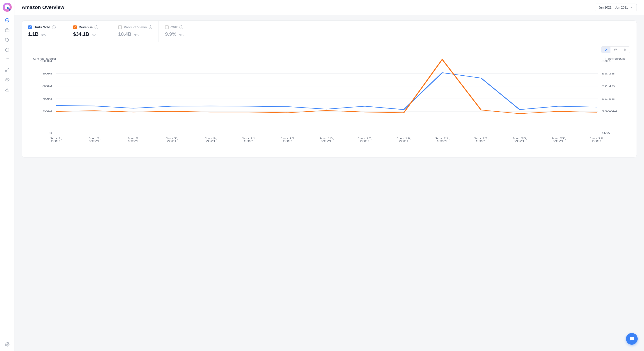 This screenshot has width=644, height=351. What do you see at coordinates (481, 138) in the screenshot?
I see `svg-text: Jun 23,` at bounding box center [481, 138].